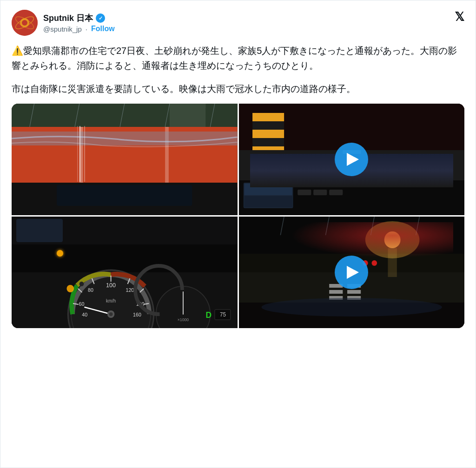 This screenshot has width=476, height=468. I want to click on tweet-body: ⚠️愛知県蒲郡市の住宅で27日夜、土砂崩れが発生し、家族5人が下敷きになったと通…, so click(238, 70).